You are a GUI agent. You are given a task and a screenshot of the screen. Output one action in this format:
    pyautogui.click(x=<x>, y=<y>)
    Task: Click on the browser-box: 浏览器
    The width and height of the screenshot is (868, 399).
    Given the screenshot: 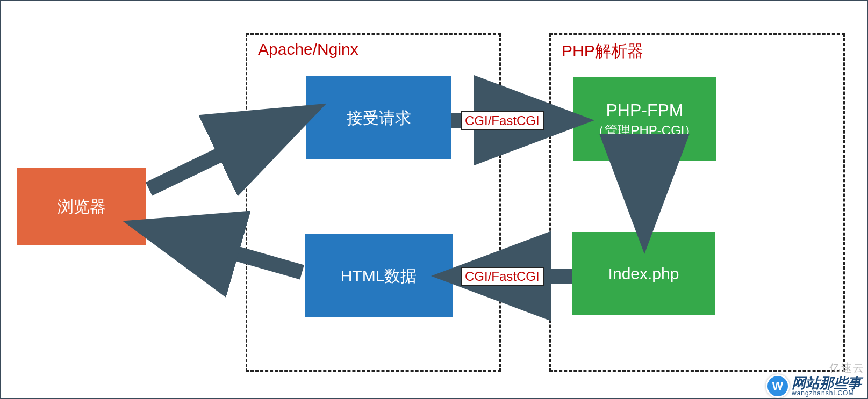 What is the action you would take?
    pyautogui.click(x=82, y=206)
    